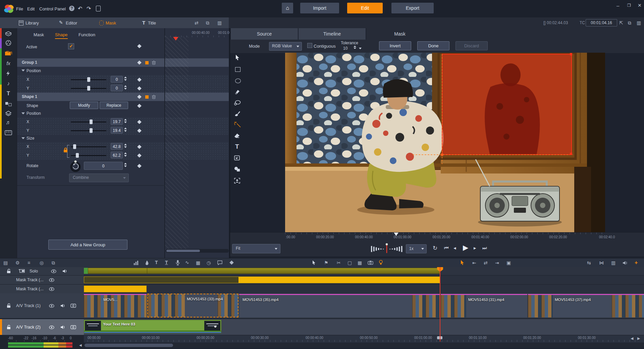  I want to click on subtitle-tool-icon: T, so click(166, 262).